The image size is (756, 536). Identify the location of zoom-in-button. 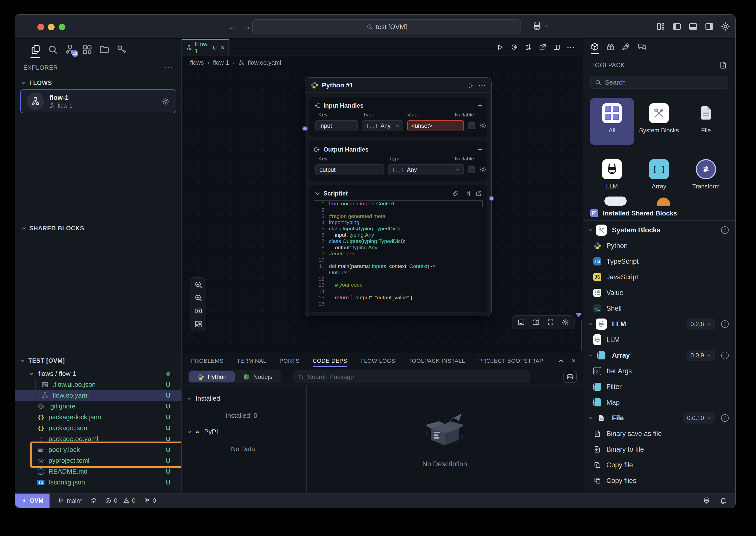
(198, 285).